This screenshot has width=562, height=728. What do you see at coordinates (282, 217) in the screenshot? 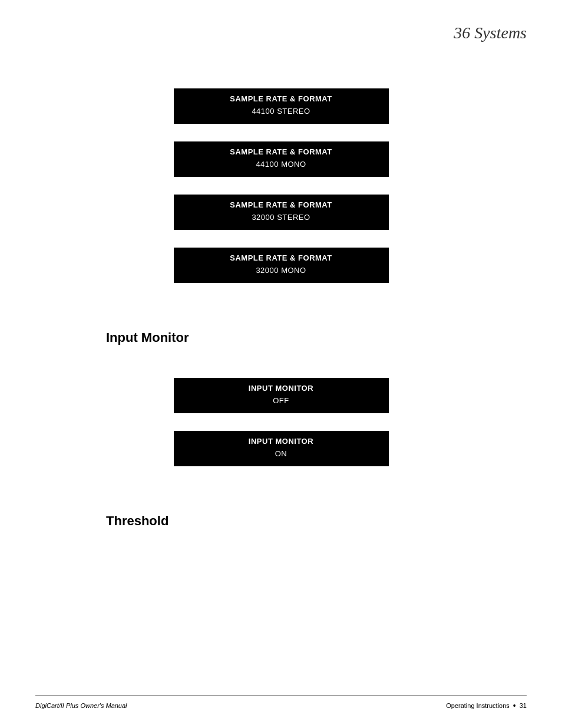
I see `sample-rate-32000-stereo-value: 32000 STEREO` at bounding box center [282, 217].